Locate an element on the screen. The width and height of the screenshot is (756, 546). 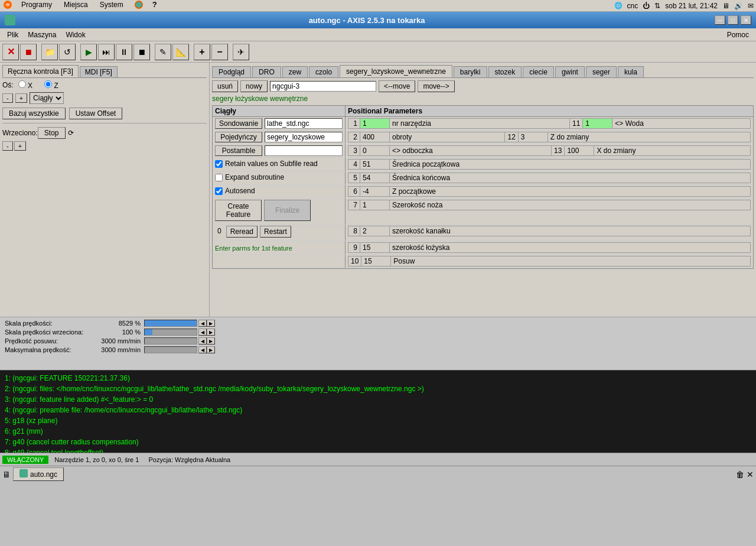
move-right-button: move--> is located at coordinates (436, 86).